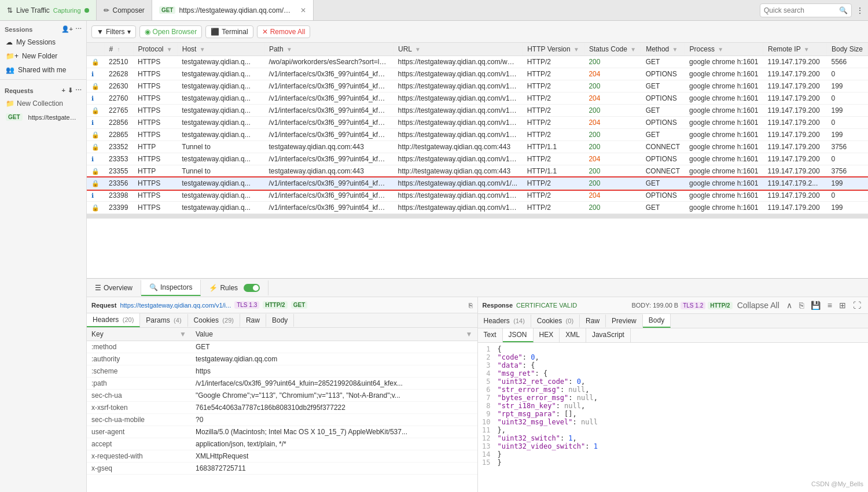 This screenshot has height=492, width=868. What do you see at coordinates (795, 50) in the screenshot?
I see `col-ip-header: Remote IP ▼` at bounding box center [795, 50].